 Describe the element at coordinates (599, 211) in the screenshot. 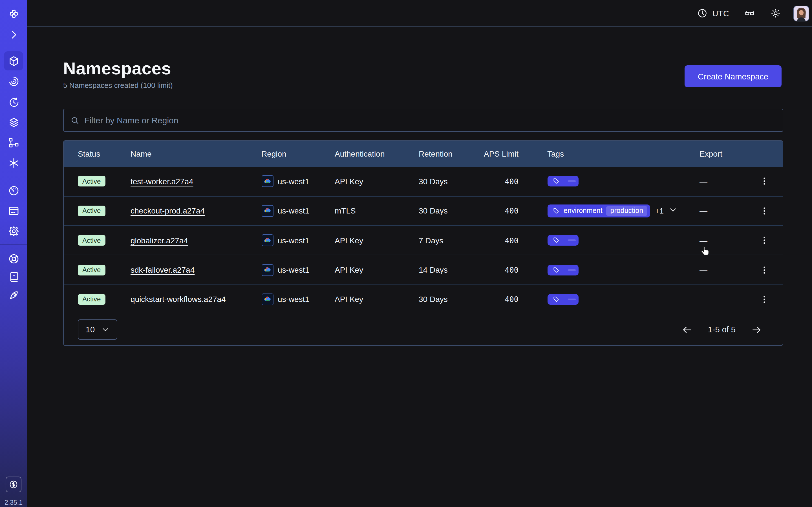

I see `tag-pill: environment production` at that location.